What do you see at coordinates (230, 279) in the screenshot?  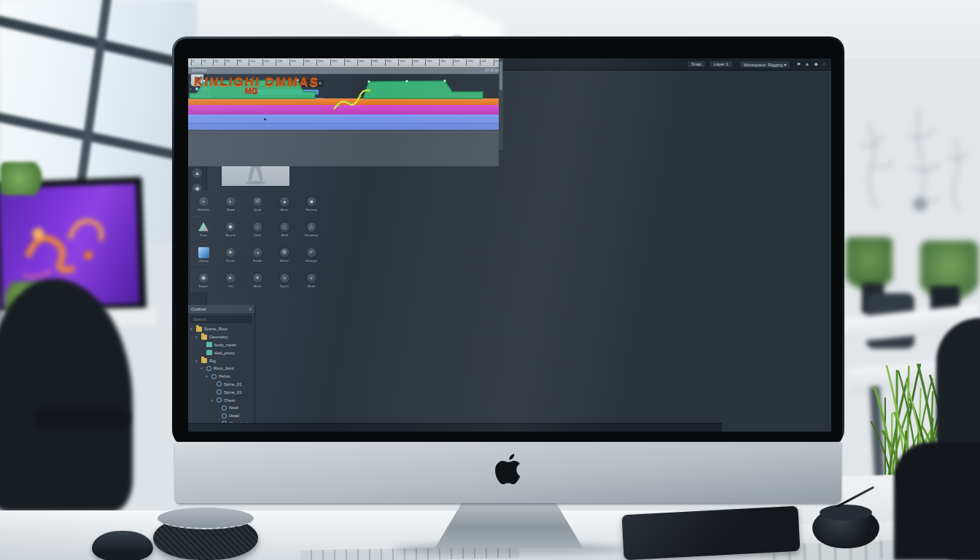 I see `asset-icon: ▸` at bounding box center [230, 279].